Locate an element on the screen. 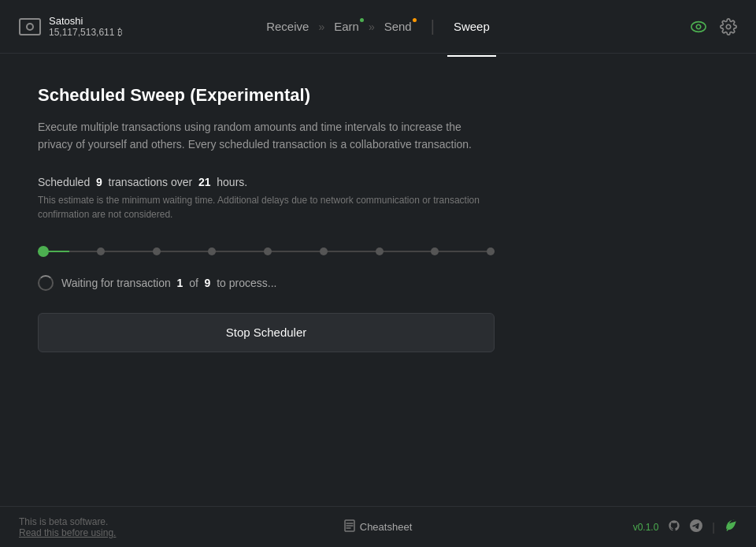 This screenshot has height=547, width=756. telegram-icon is located at coordinates (696, 527).